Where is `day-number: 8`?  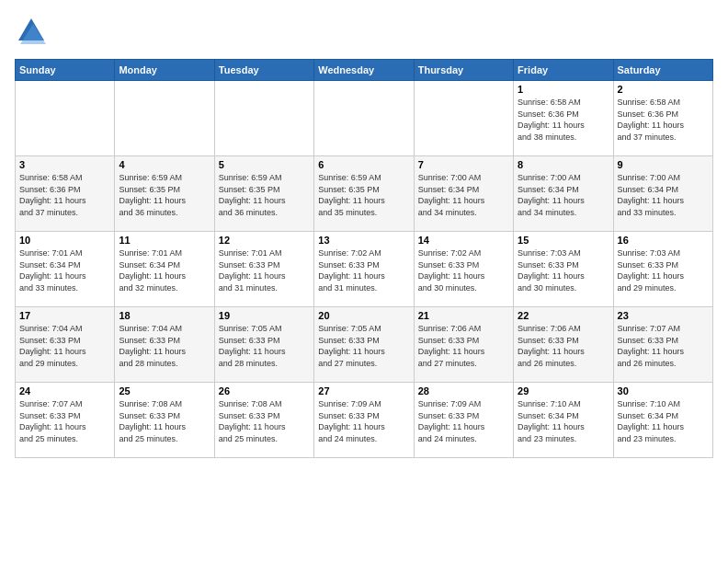 day-number: 8 is located at coordinates (563, 165).